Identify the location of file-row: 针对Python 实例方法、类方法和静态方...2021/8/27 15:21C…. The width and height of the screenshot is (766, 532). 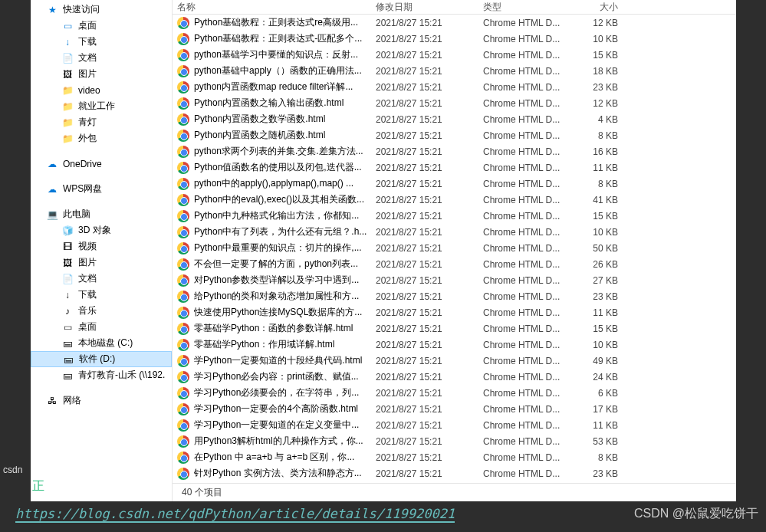
(454, 474).